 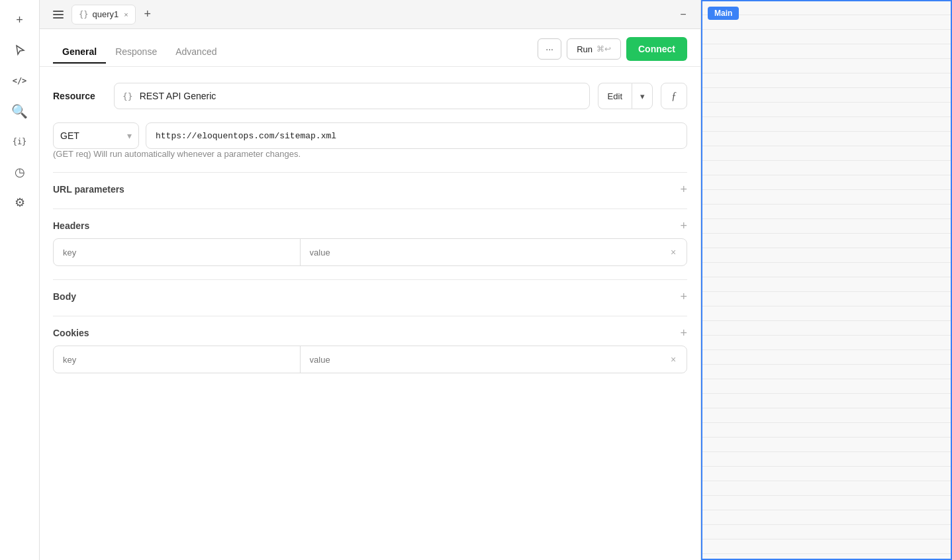 What do you see at coordinates (128, 97) in the screenshot?
I see `resource-icon: {}` at bounding box center [128, 97].